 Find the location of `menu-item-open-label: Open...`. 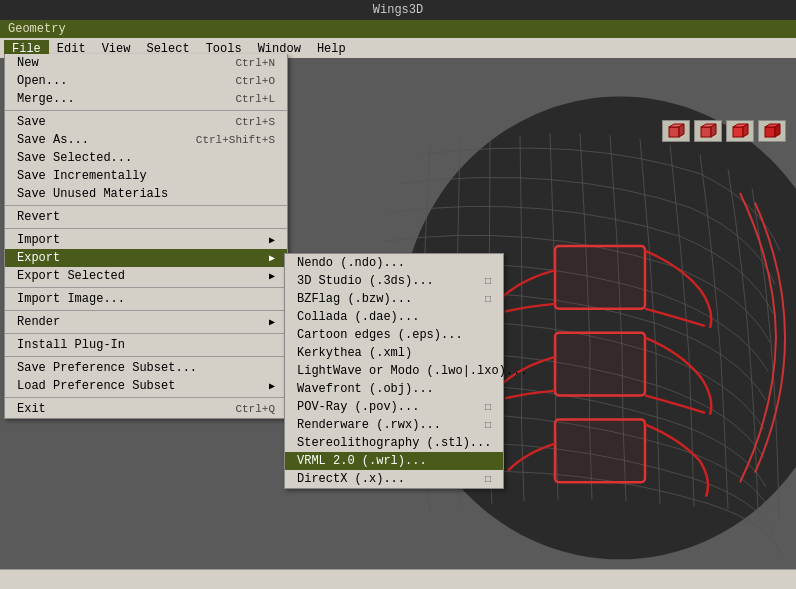

menu-item-open-label: Open... is located at coordinates (42, 81).